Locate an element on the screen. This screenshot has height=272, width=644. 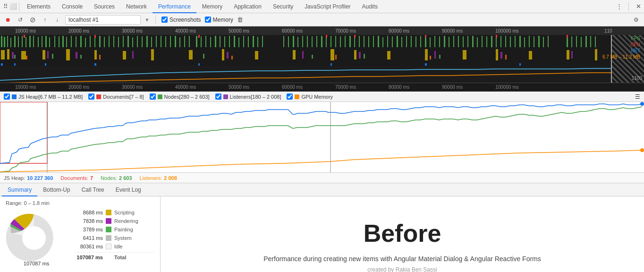
net-label: NET is located at coordinates (621, 51).